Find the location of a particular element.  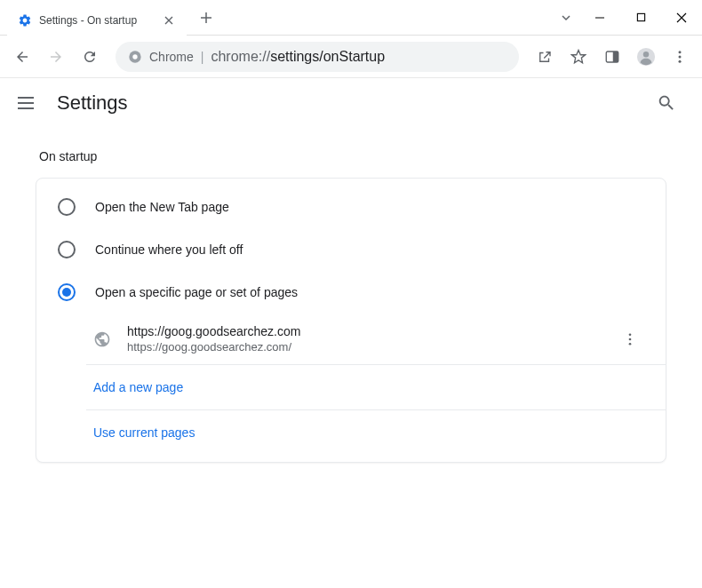

page-entry-title: https://goog.goodsearchez.com is located at coordinates (363, 331).